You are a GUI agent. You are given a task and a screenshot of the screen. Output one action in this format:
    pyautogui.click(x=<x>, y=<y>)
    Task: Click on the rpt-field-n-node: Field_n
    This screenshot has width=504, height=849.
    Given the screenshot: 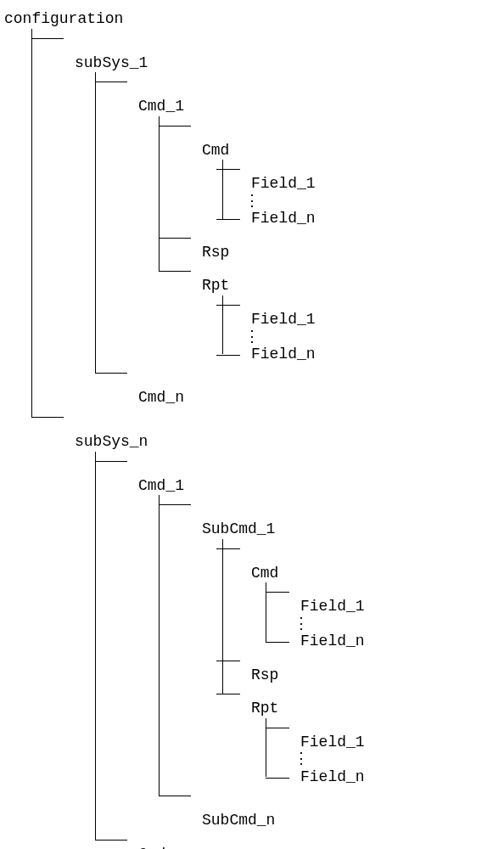 What is the action you would take?
    pyautogui.click(x=350, y=355)
    